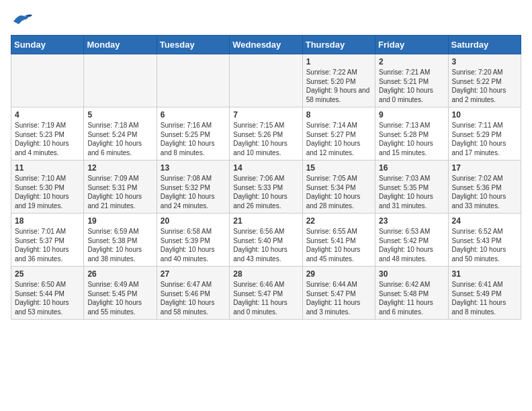 This screenshot has height=411, width=532. What do you see at coordinates (339, 274) in the screenshot?
I see `day-number: 29` at bounding box center [339, 274].